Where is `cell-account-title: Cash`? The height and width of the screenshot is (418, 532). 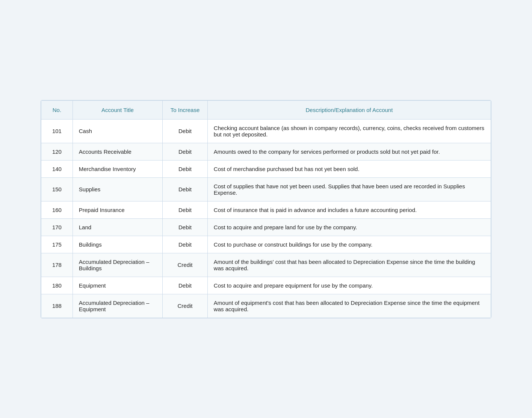 cell-account-title: Cash is located at coordinates (117, 131).